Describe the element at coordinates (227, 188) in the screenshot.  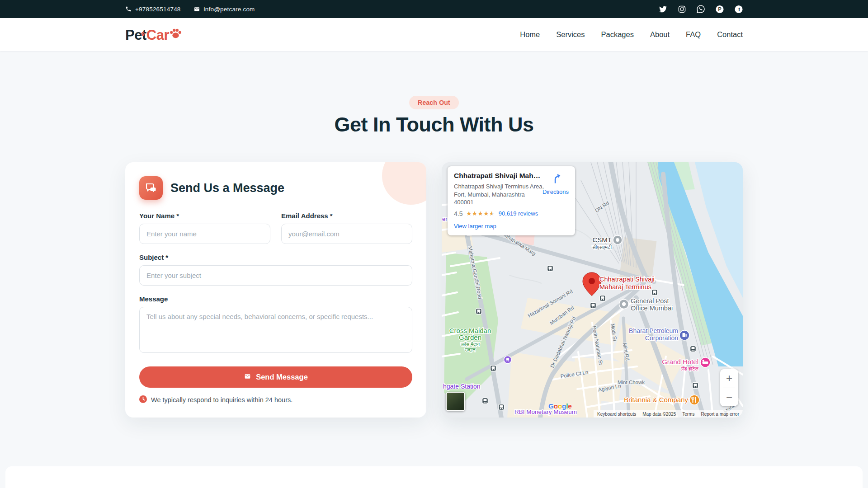
I see `form-title: Send Us a Message` at that location.